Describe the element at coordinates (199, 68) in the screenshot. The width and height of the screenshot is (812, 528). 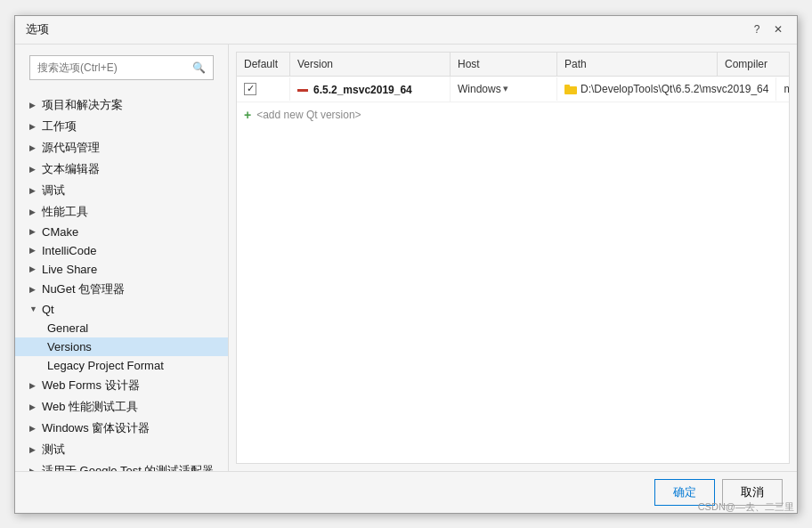
I see `search-icon: 🔍` at that location.